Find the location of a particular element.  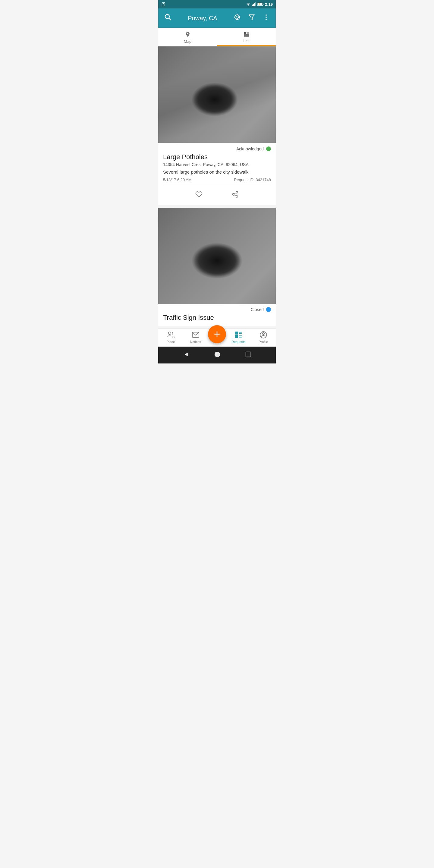

card-title-1: Large Potholes is located at coordinates (217, 157).